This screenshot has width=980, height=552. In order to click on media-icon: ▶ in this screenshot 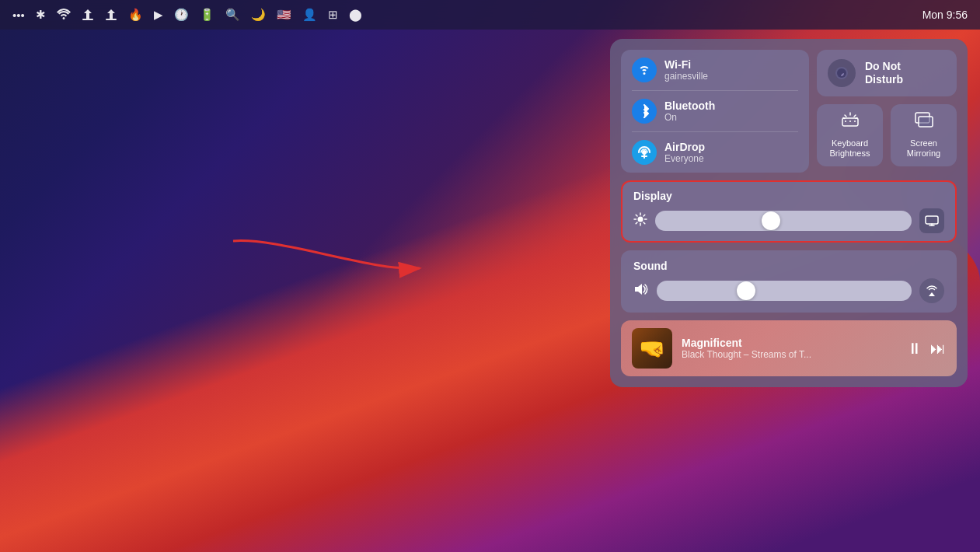, I will do `click(159, 15)`.